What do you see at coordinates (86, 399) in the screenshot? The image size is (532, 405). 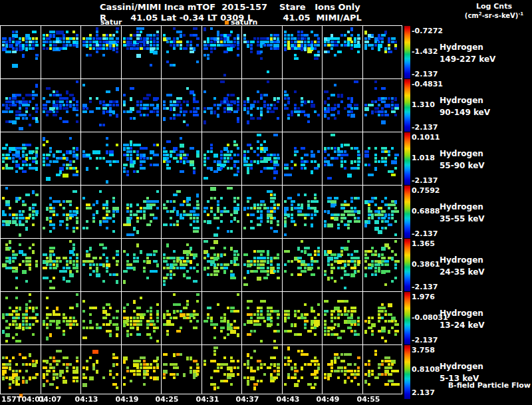 I see `time-tick-2: 04:13` at bounding box center [86, 399].